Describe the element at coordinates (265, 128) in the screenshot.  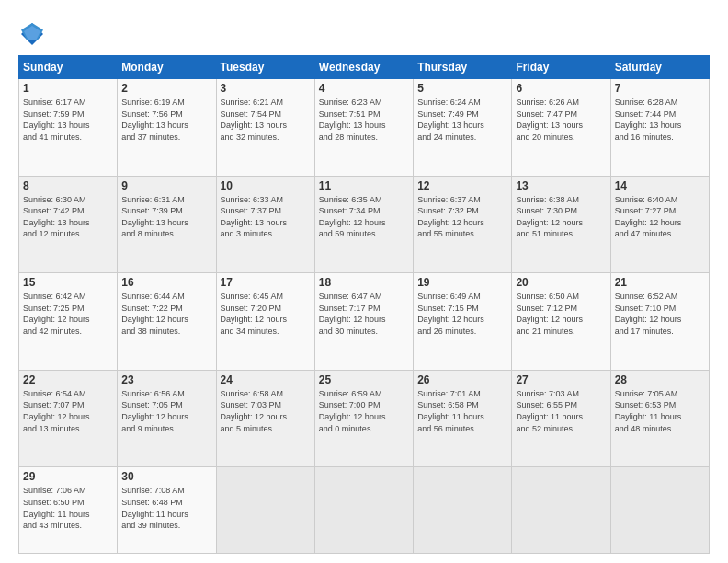
I see `calendar-cell: 3Sunrise: 6:21 AM Sunset: 7:54 PM Daylig…` at that location.